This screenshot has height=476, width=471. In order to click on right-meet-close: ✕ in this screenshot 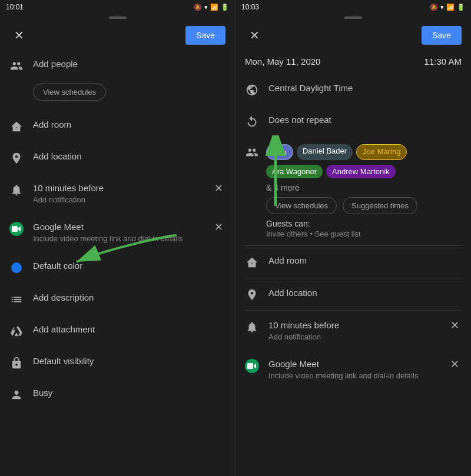, I will do `click(455, 364)`.